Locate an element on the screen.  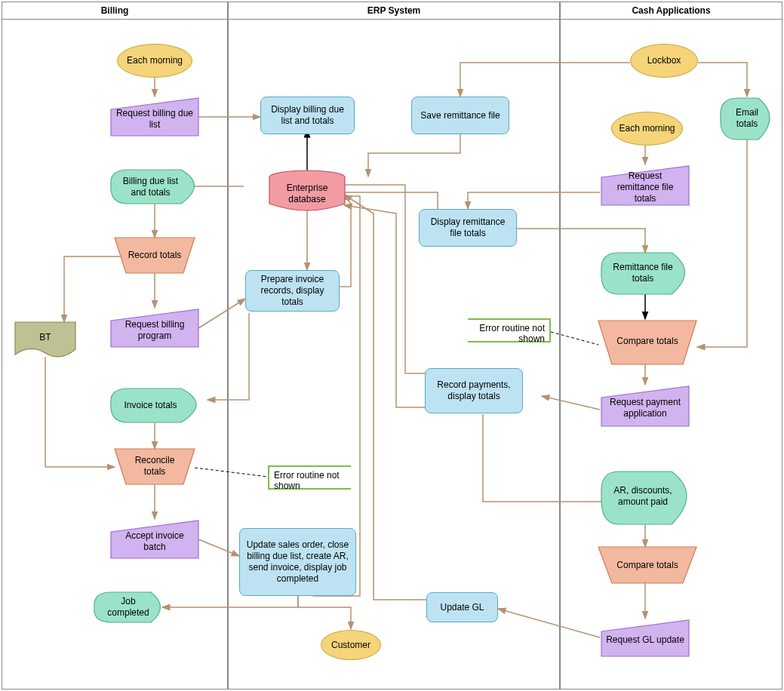
process-display-billing: Display billing due list and totals is located at coordinates (308, 115).